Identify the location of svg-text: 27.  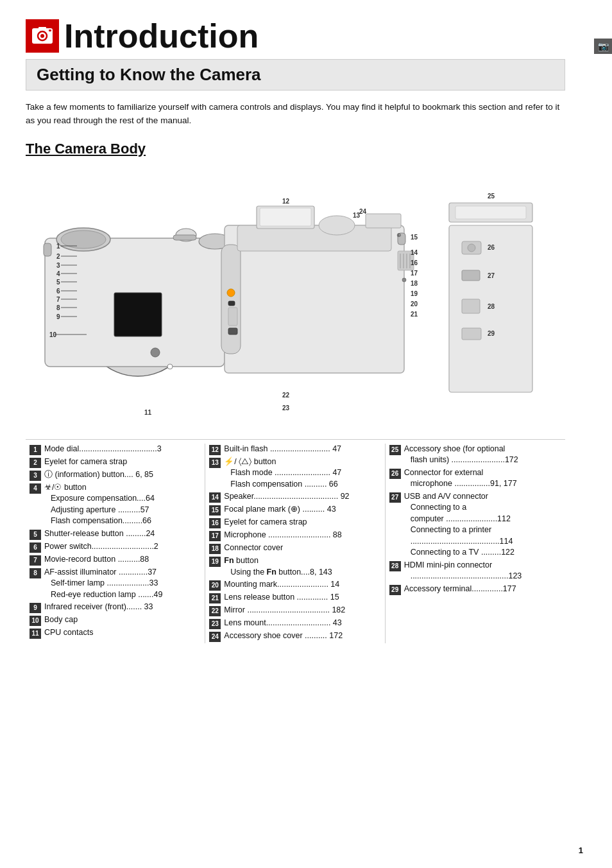
(491, 276).